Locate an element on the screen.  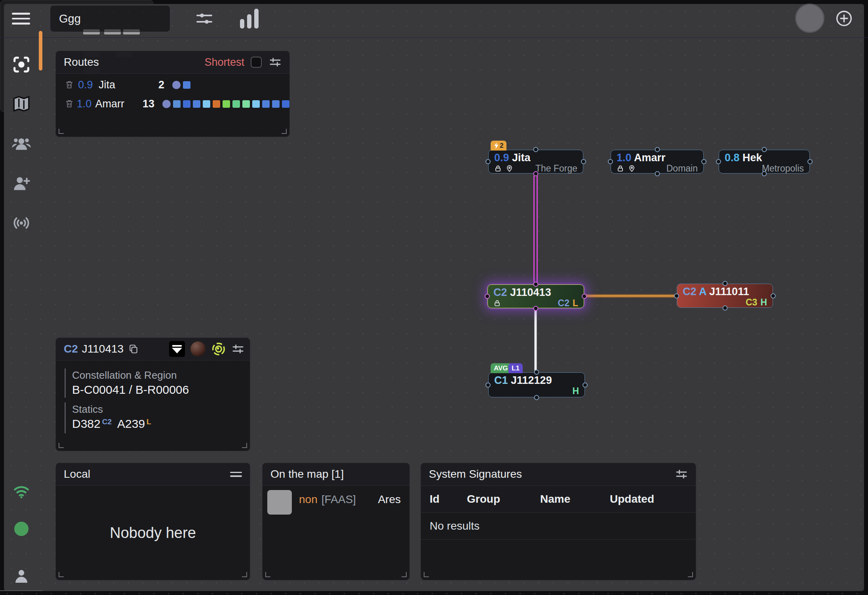
route-row-amarr: 1.0 Amarr 13 is located at coordinates (177, 104).